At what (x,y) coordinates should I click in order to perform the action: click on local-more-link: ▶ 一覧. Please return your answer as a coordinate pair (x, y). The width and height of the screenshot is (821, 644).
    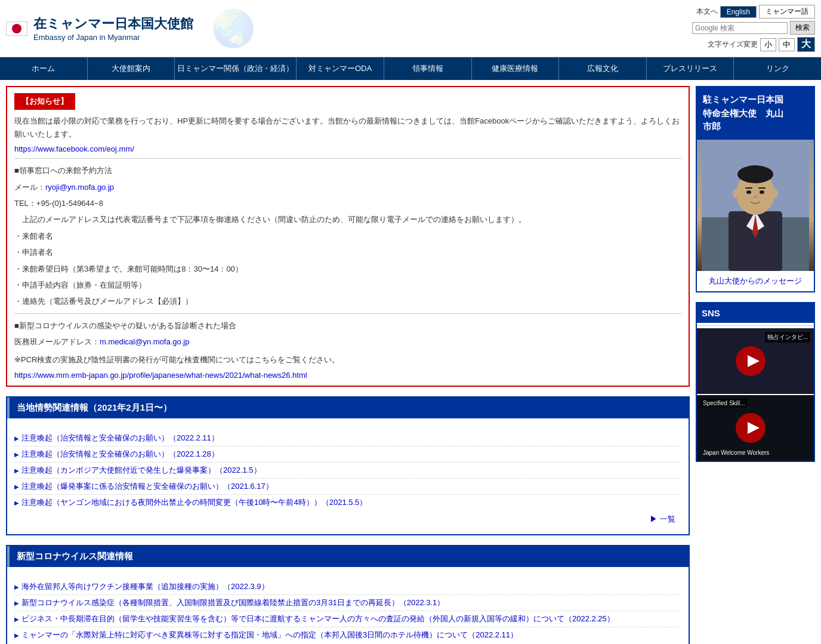
    Looking at the image, I should click on (662, 519).